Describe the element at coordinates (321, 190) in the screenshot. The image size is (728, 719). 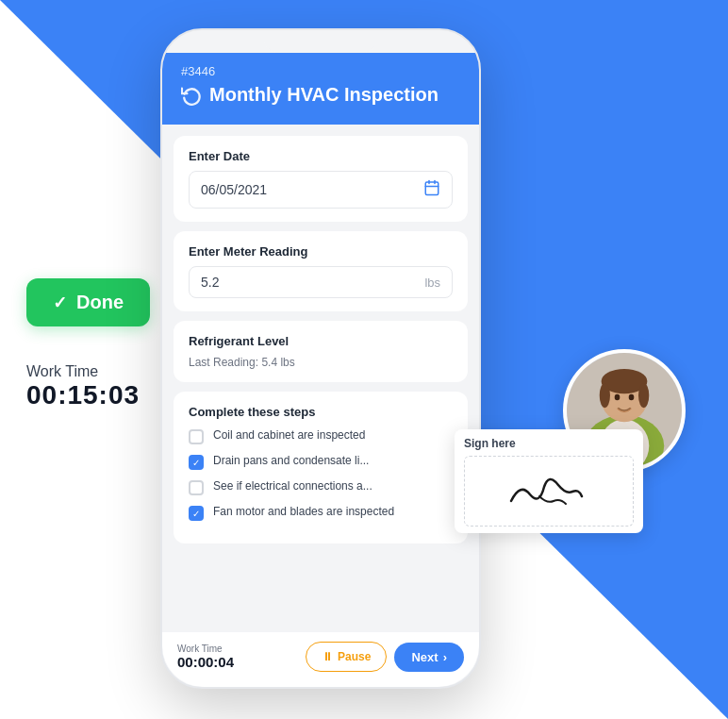
I see `date-input-row: 06/05/2021` at that location.